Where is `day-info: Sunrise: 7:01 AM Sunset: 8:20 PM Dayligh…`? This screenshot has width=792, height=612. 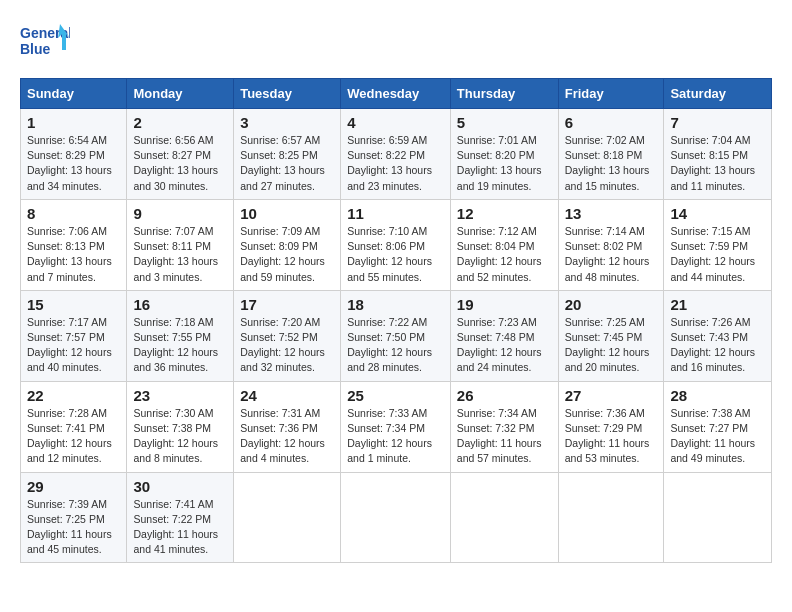 day-info: Sunrise: 7:01 AM Sunset: 8:20 PM Dayligh… is located at coordinates (504, 164).